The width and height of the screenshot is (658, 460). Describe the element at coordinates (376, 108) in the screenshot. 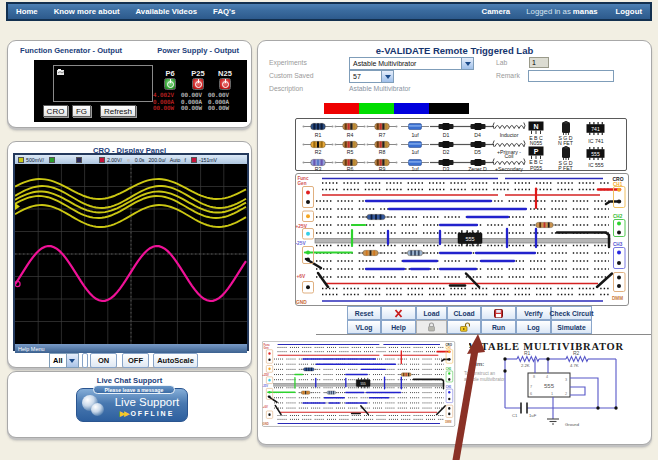

I see `color-swatch-green` at that location.